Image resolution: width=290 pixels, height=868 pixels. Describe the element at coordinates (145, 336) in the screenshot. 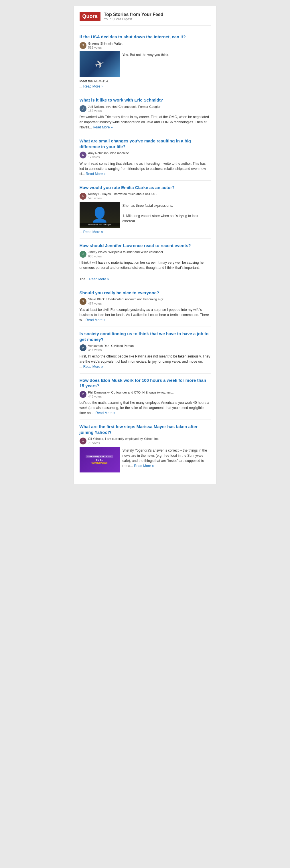

I see `story-title-7: Is society conditioning us to think that…` at that location.